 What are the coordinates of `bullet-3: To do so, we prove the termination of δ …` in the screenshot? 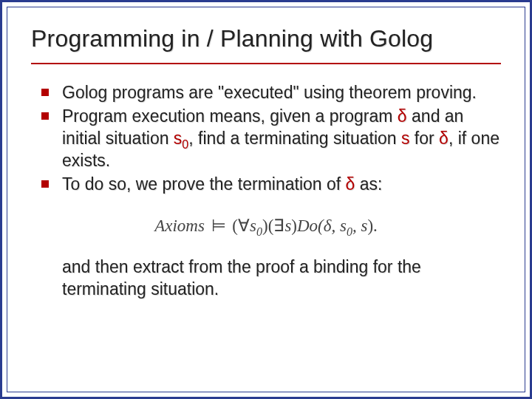 It's located at (271, 185).